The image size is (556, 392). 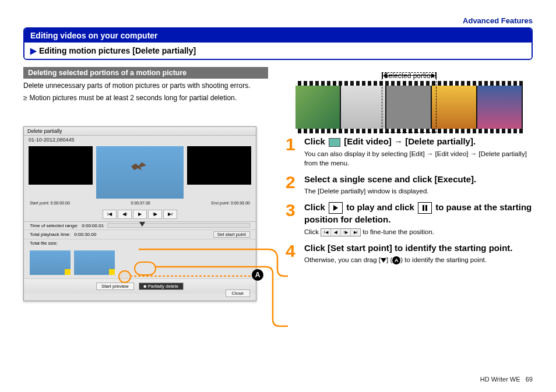 What do you see at coordinates (425, 208) in the screenshot?
I see `pause-icon` at bounding box center [425, 208].